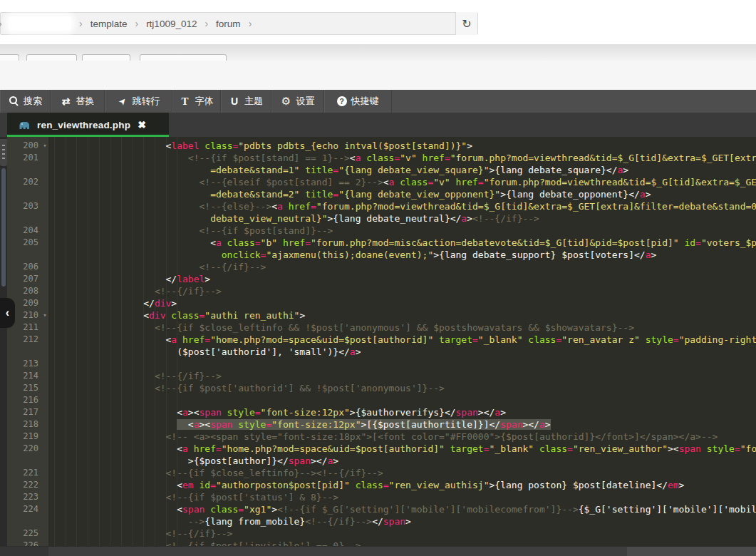  I want to click on code-line-210: 210▾<div class="authi ren_authi">, so click(378, 315).